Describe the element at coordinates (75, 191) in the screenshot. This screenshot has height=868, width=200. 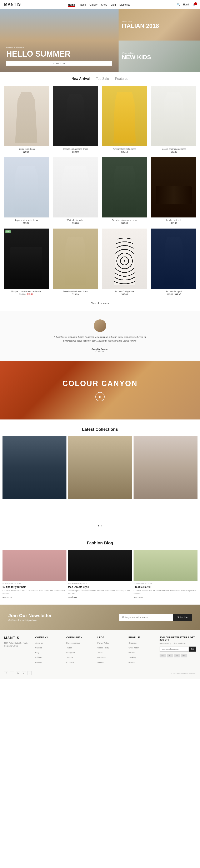
I see `product-card: White denim jacket $90.00` at that location.